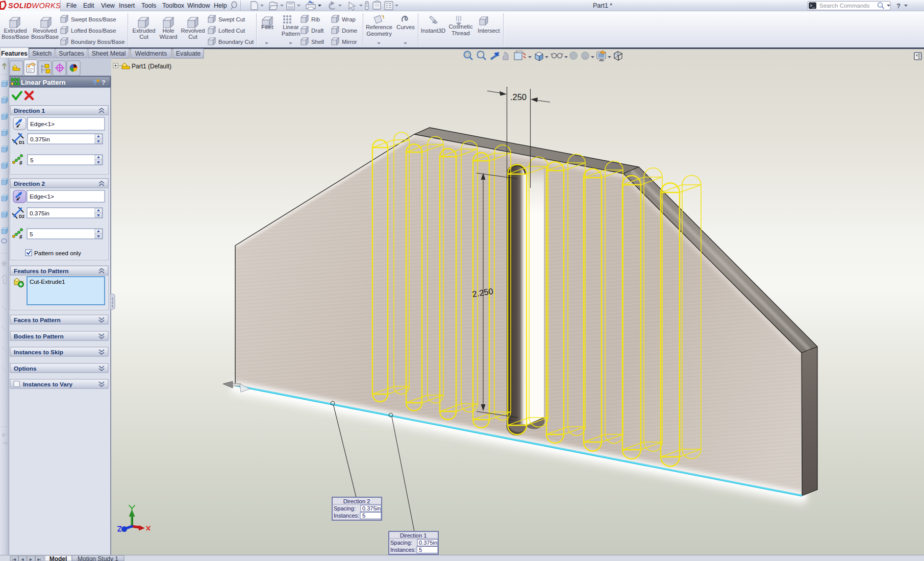  I want to click on svg-text: Linear, so click(291, 27).